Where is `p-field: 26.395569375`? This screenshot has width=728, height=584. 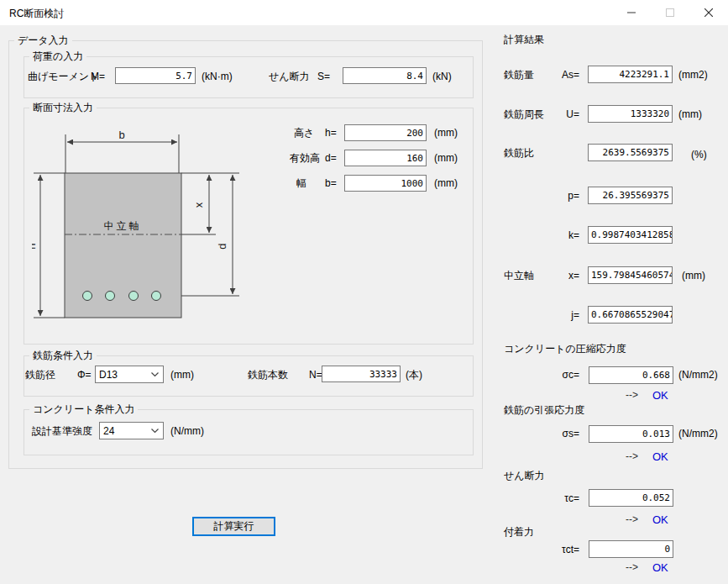
p-field: 26.395569375 is located at coordinates (630, 195).